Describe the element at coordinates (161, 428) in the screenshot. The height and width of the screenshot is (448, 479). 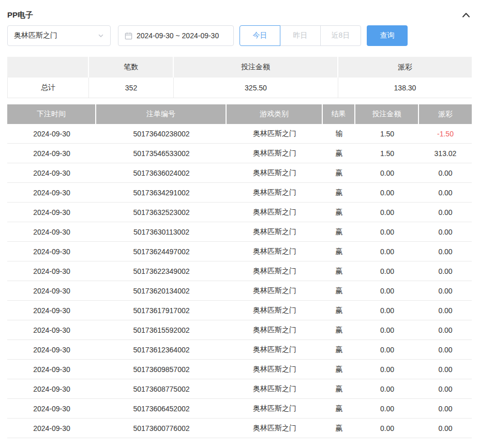
I see `cell-order-no: 50173600776002` at that location.